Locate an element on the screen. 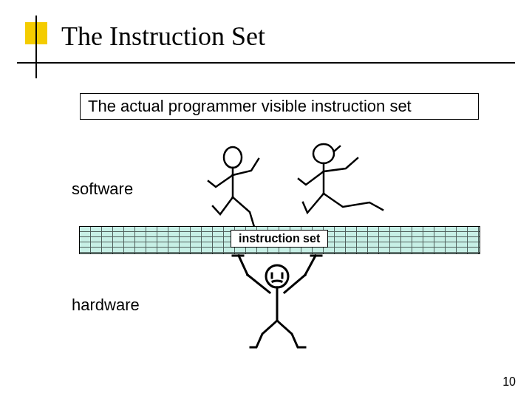 Image resolution: width=532 pixels, height=399 pixels. title-vertical-rule is located at coordinates (36, 47).